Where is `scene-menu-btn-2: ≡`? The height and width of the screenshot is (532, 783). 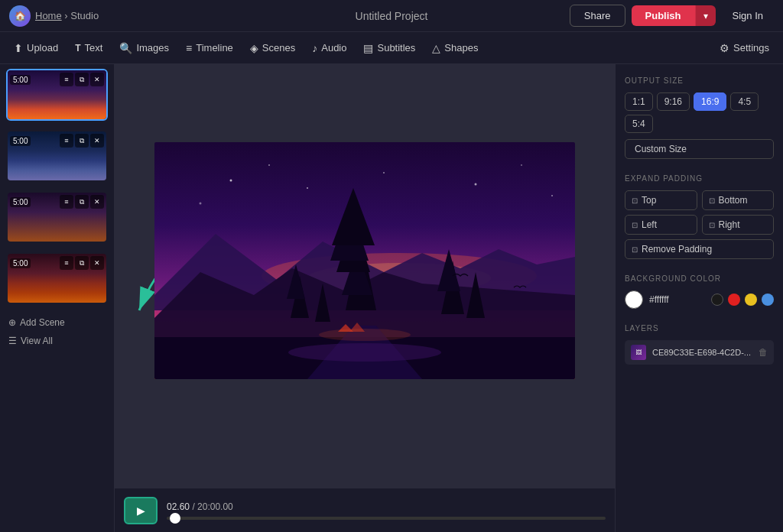 scene-menu-btn-2: ≡ is located at coordinates (67, 141).